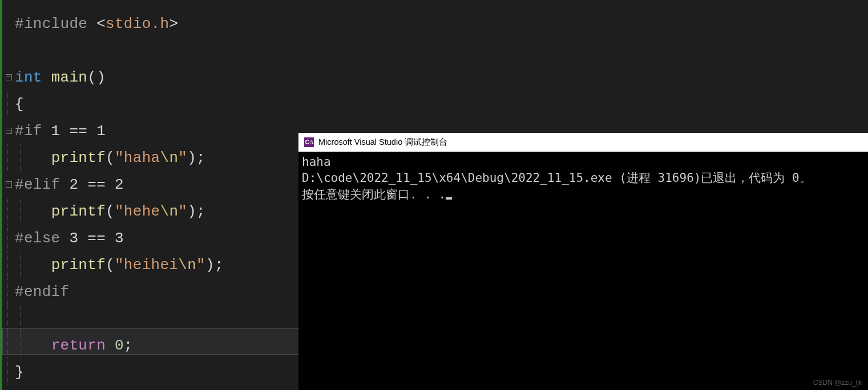  What do you see at coordinates (110, 158) in the screenshot?
I see `code-text: printf("haha\n");` at bounding box center [110, 158].